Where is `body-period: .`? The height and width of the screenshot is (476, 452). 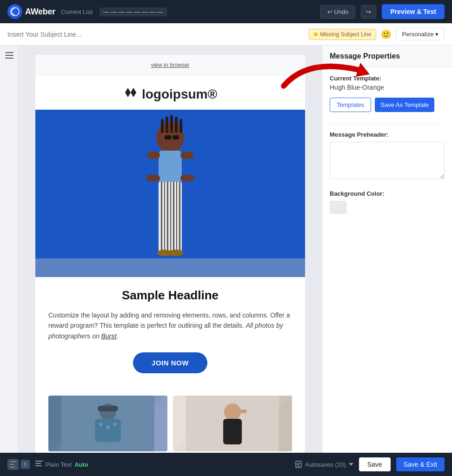 body-period: . is located at coordinates (117, 336).